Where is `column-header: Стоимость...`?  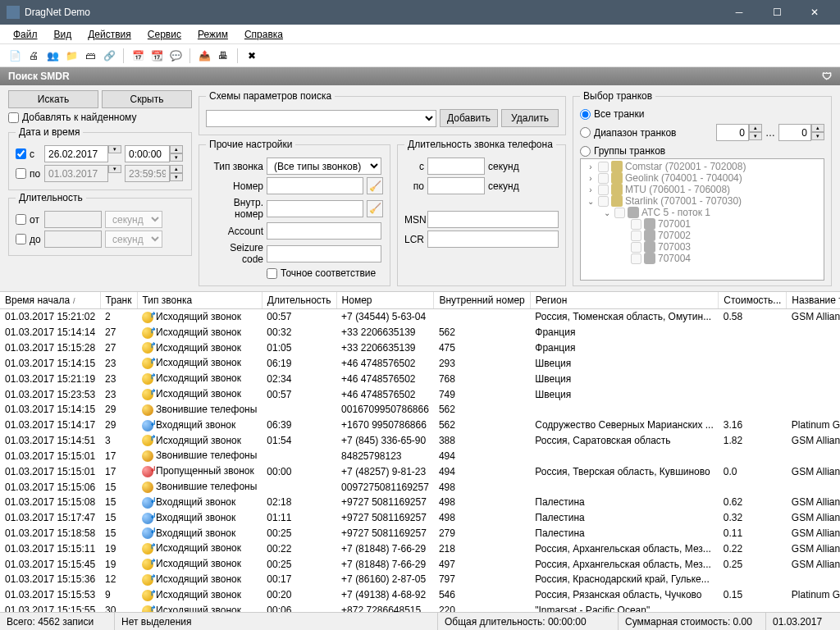 column-header: Стоимость... is located at coordinates (753, 300).